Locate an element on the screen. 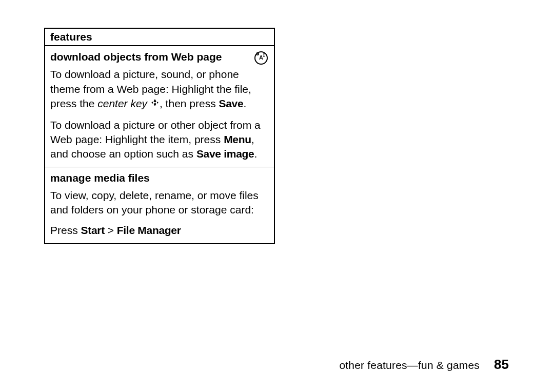 The width and height of the screenshot is (554, 392). text-run: > is located at coordinates (111, 230).